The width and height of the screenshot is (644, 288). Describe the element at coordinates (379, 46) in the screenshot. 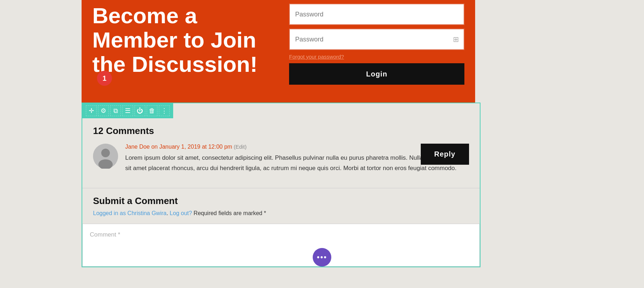

I see `login-form: ⊞ Forgot your password? Login` at that location.